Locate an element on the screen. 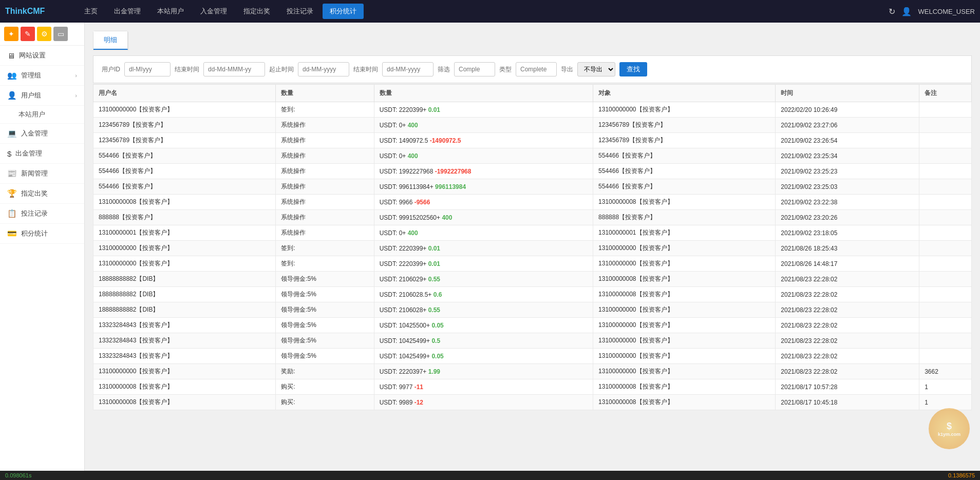 The width and height of the screenshot is (980, 480). cell-username: 13100000000【投资客户】 is located at coordinates (185, 372).